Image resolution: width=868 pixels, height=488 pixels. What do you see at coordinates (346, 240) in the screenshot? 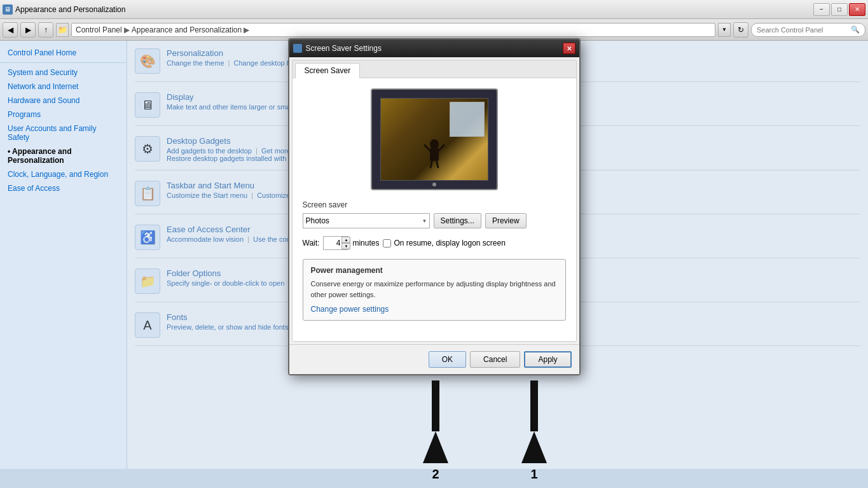
I see `spin-up-button: ▲` at bounding box center [346, 240].